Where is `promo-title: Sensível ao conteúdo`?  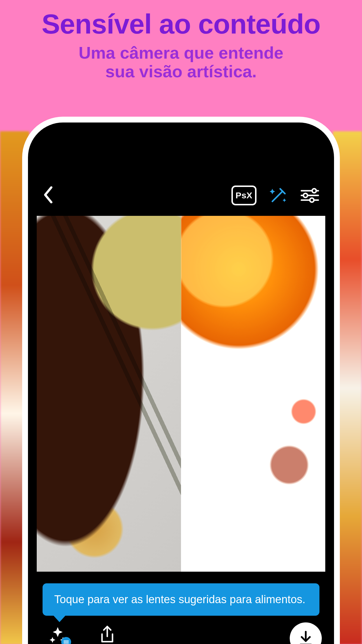 promo-title: Sensível ao conteúdo is located at coordinates (181, 24).